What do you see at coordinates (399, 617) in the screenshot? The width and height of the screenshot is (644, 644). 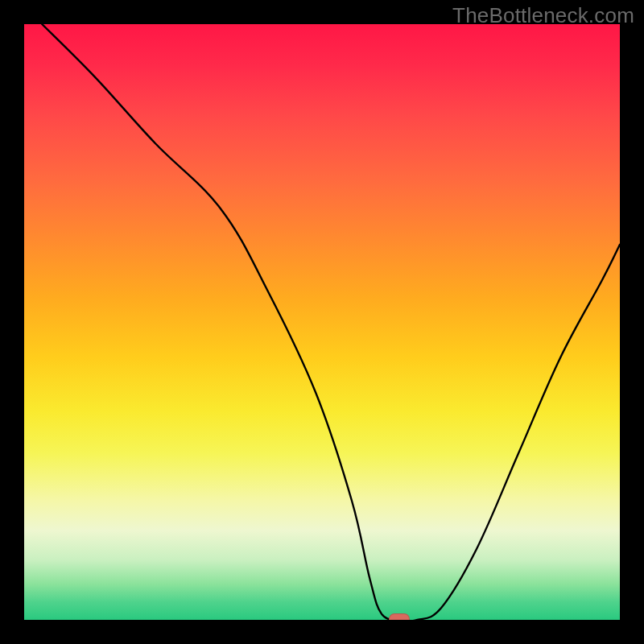 I see `optimal-point-marker` at bounding box center [399, 617].